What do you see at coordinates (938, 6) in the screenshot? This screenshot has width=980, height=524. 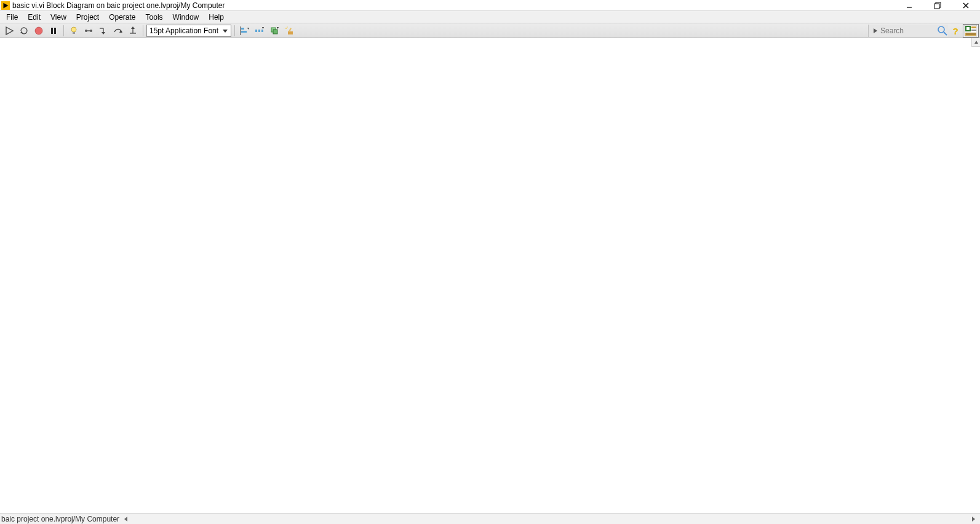 I see `maximize-button` at bounding box center [938, 6].